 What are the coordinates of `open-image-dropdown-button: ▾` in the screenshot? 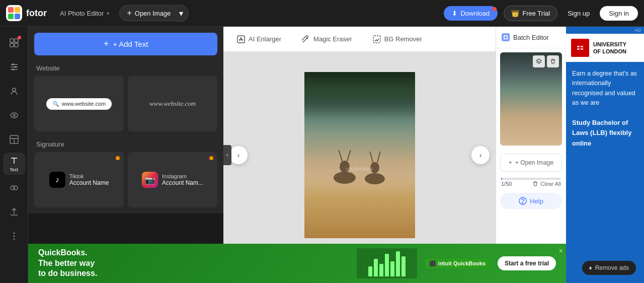 It's located at (181, 13).